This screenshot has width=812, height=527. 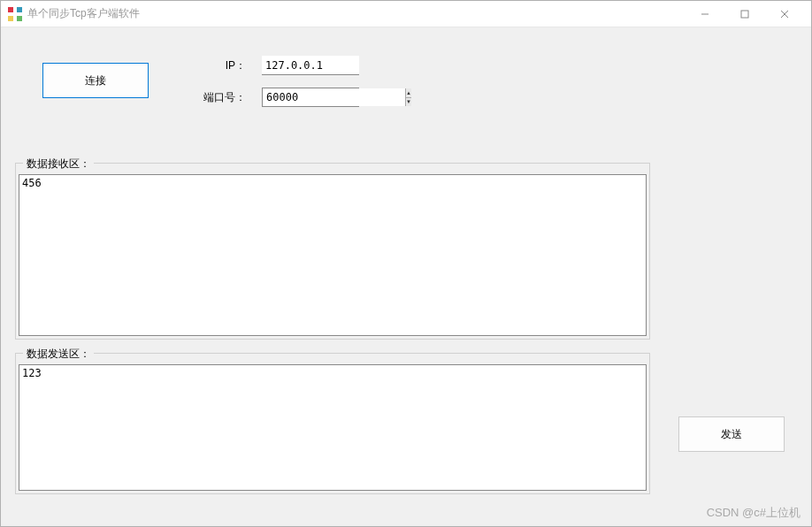 I want to click on maximize-button, so click(x=745, y=14).